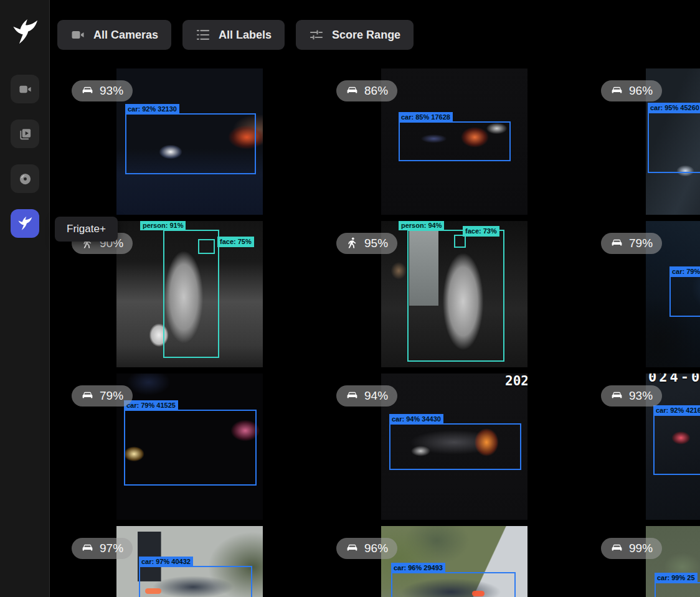 Image resolution: width=700 pixels, height=597 pixels. What do you see at coordinates (641, 548) in the screenshot?
I see `score-value: 99%` at bounding box center [641, 548].